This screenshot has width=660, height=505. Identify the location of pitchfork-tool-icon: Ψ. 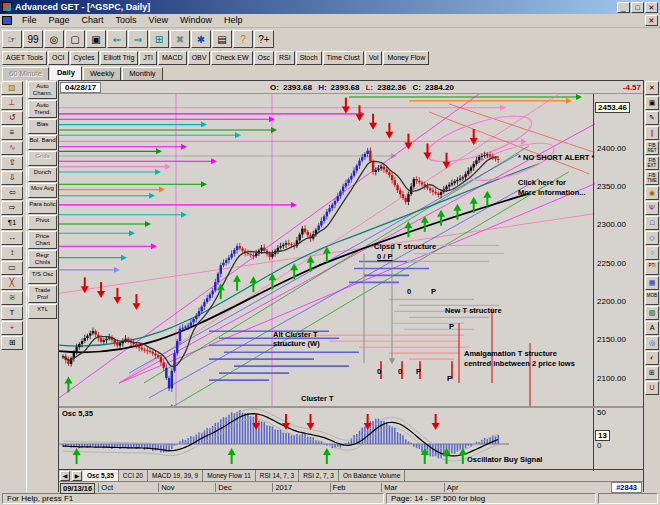
(652, 208).